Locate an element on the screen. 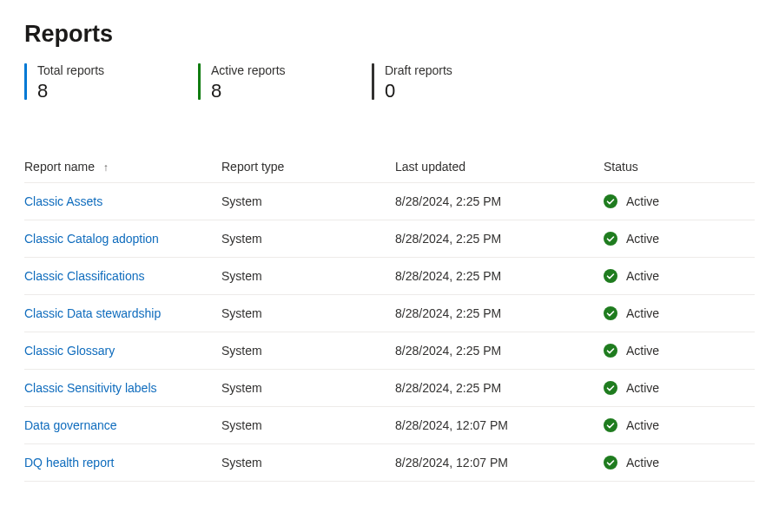 This screenshot has height=532, width=779. table-row: Classic Data stewardshipSystem8/28/2024,… is located at coordinates (389, 314).